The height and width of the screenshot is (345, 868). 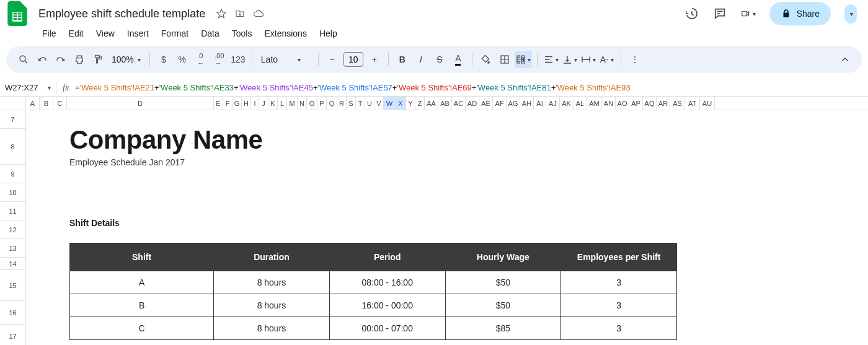 I want to click on paint-format-icon, so click(x=98, y=59).